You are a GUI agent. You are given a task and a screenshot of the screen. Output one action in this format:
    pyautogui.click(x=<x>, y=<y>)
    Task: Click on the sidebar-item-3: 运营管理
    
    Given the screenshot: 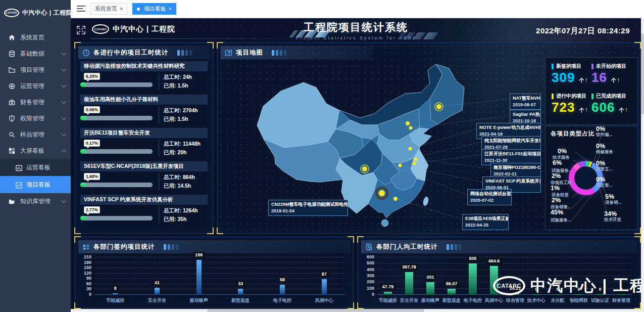 What is the action you would take?
    pyautogui.click(x=35, y=86)
    